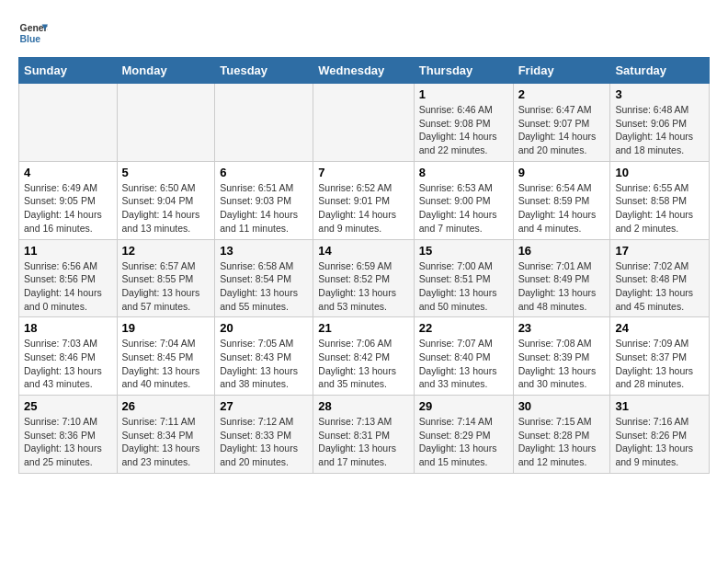  Describe the element at coordinates (463, 327) in the screenshot. I see `day-number: 22` at that location.